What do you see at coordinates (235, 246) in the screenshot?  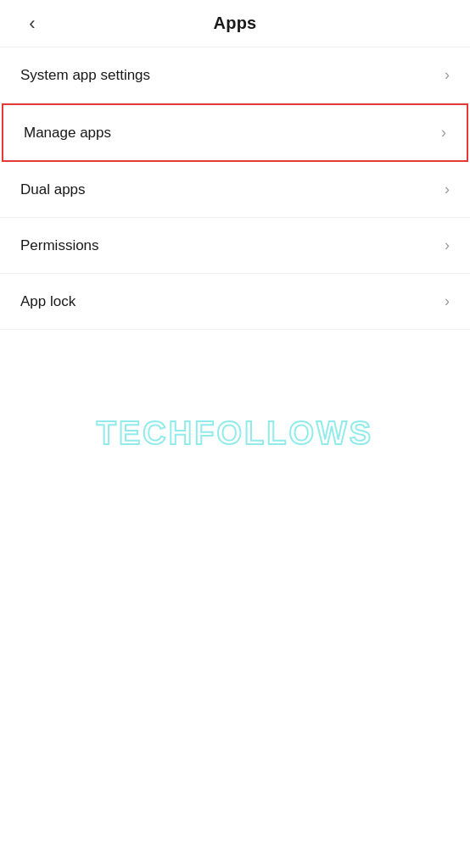 I see `menu-item-permissions: Permissions›` at bounding box center [235, 246].